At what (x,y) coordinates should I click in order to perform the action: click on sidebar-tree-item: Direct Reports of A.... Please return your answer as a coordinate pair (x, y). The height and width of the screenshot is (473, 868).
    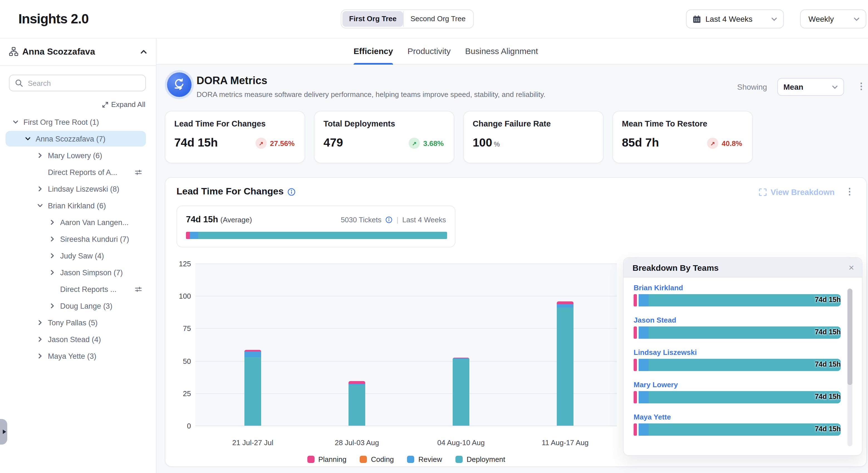
    Looking at the image, I should click on (78, 172).